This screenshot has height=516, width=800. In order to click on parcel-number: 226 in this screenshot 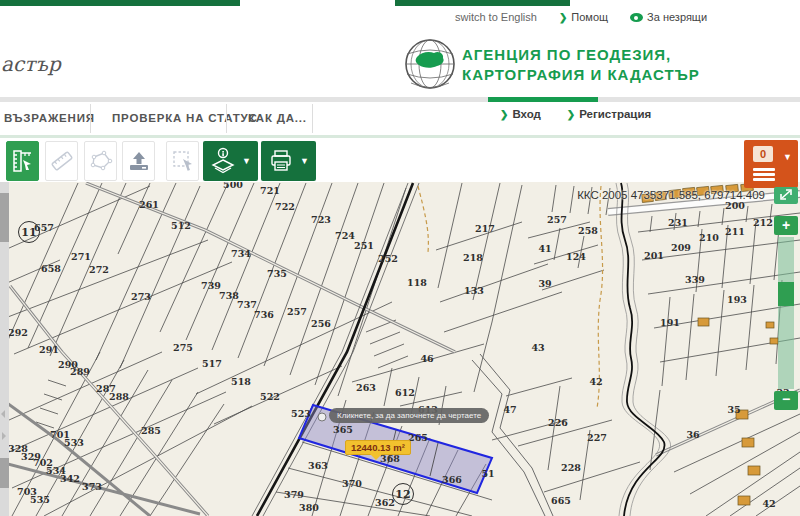, I will do `click(558, 422)`.